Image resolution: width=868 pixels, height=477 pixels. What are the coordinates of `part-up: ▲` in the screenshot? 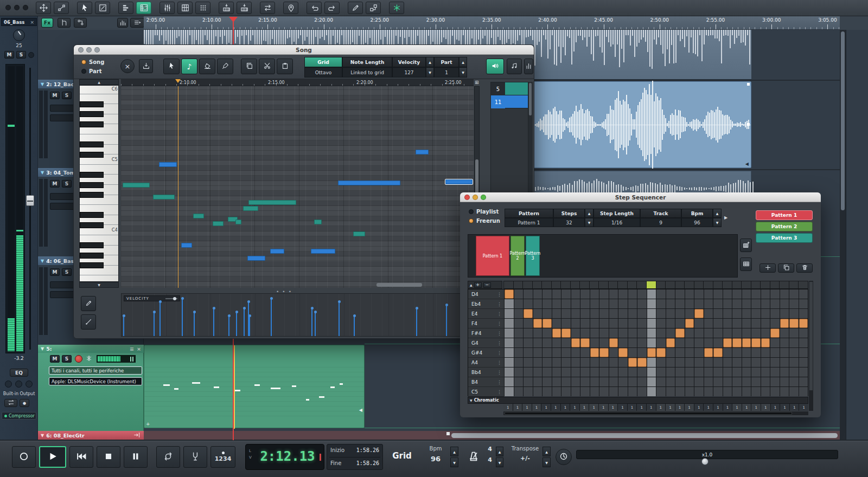 It's located at (463, 62).